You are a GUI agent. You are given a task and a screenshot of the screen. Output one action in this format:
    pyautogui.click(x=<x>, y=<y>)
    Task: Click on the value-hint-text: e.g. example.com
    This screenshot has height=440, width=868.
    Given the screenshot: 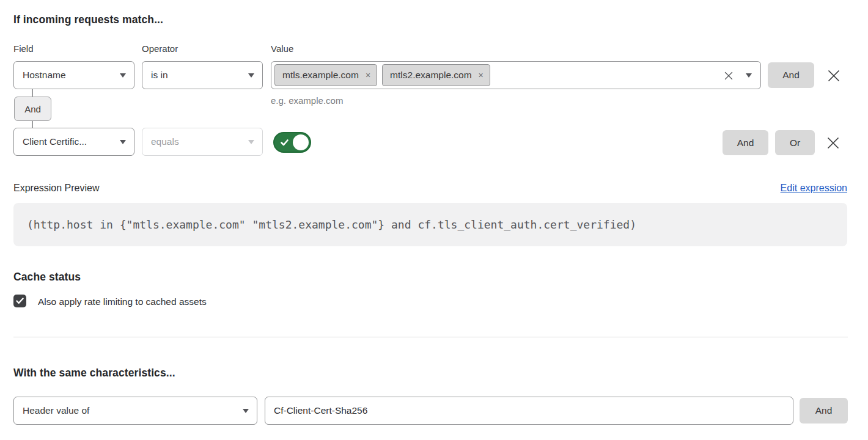 What is the action you would take?
    pyautogui.click(x=307, y=100)
    